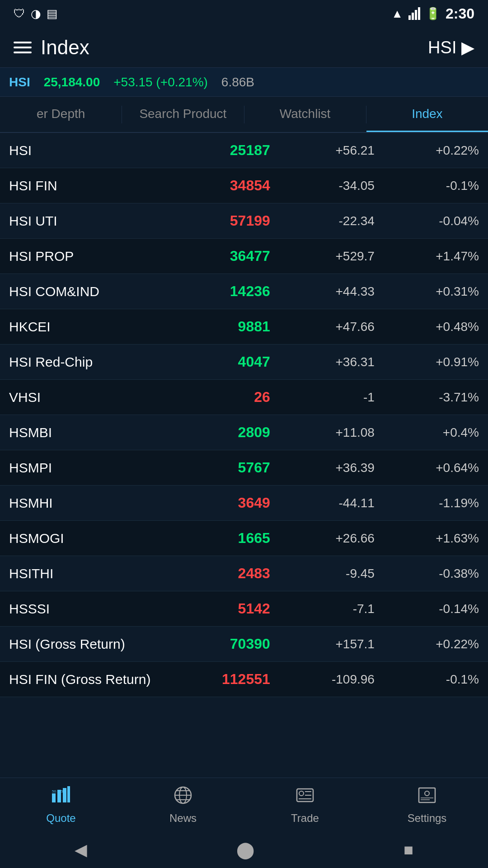 The height and width of the screenshot is (868, 488). I want to click on row-change: -109.96, so click(323, 679).